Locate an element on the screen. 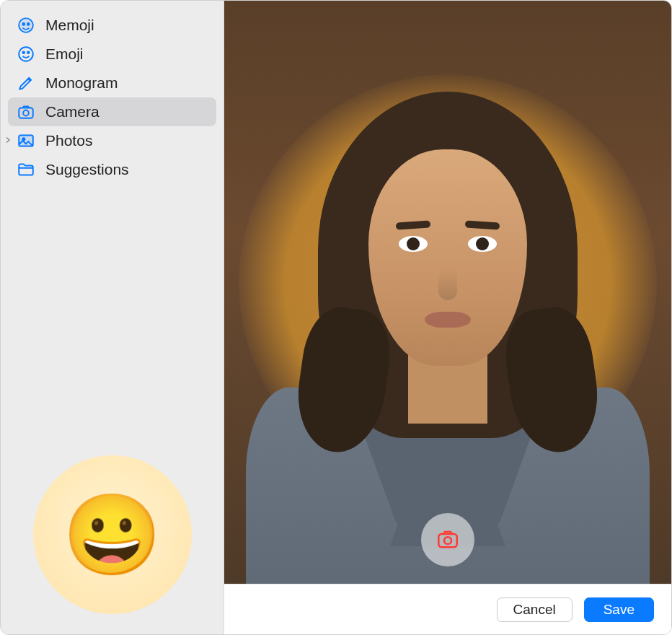 This screenshot has width=672, height=635. photos-icon is located at coordinates (26, 141).